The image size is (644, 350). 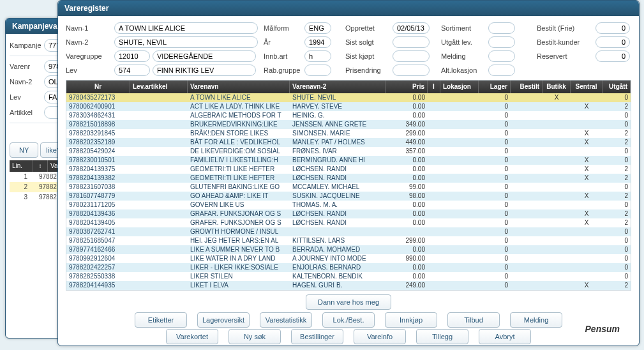 What do you see at coordinates (411, 70) in the screenshot?
I see `input-prisendring` at bounding box center [411, 70].